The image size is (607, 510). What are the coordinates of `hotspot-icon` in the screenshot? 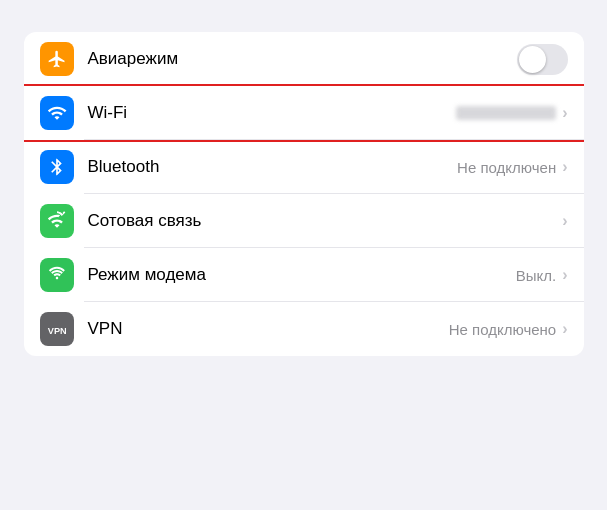 It's located at (57, 275).